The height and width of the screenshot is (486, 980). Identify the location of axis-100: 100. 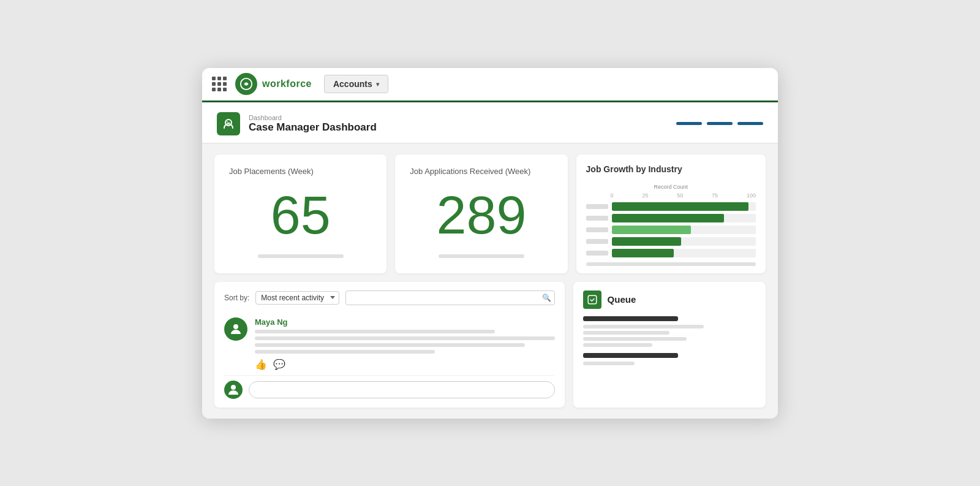
(751, 196).